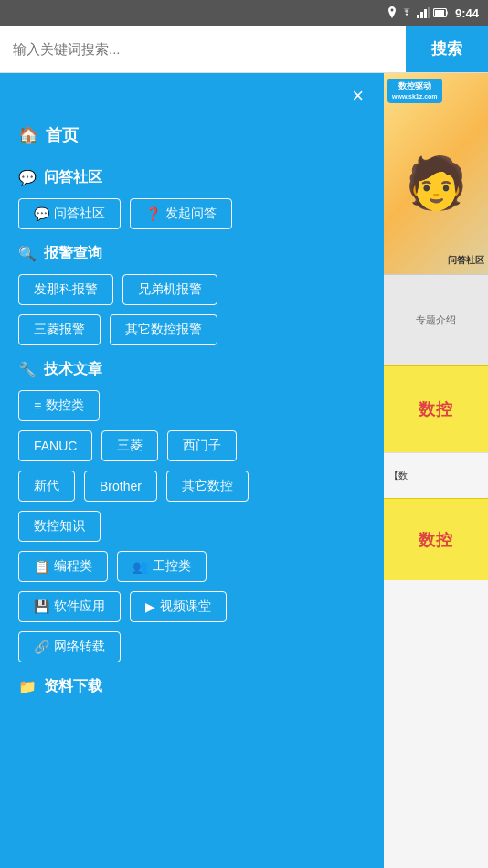 The height and width of the screenshot is (868, 488). What do you see at coordinates (358, 96) in the screenshot?
I see `drawer-close-button: ×` at bounding box center [358, 96].